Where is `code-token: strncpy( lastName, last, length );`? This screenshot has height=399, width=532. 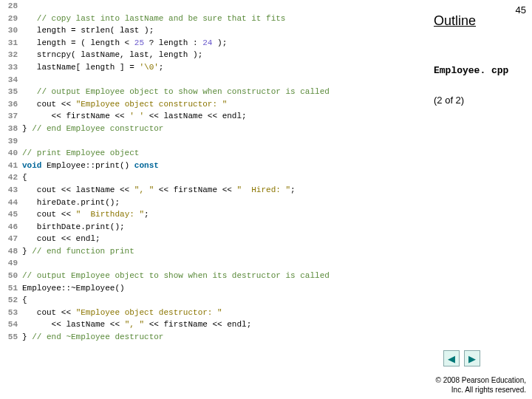 code-token: strncpy( lastName, last, length ); is located at coordinates (112, 55).